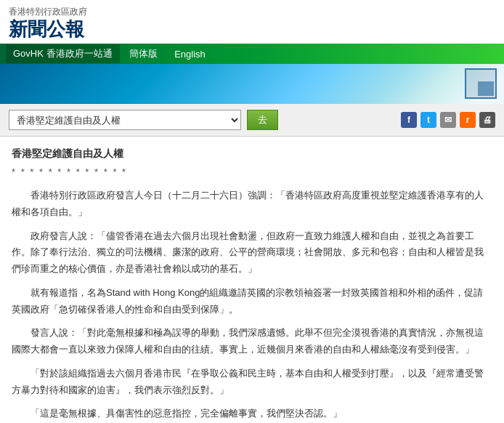 The height and width of the screenshot is (423, 504). Describe the element at coordinates (252, 84) in the screenshot. I see `banner` at that location.